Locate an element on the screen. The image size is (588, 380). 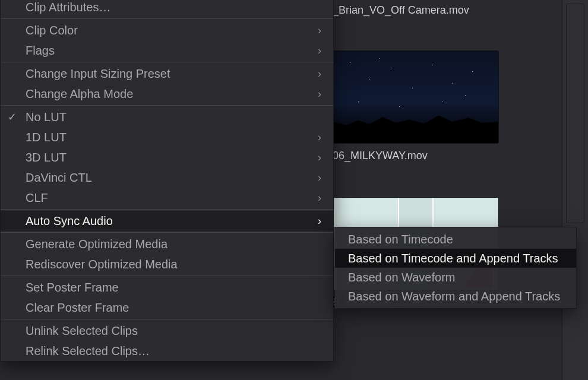
menu-unlink-clips: Unlink Selected Clips is located at coordinates (167, 331).